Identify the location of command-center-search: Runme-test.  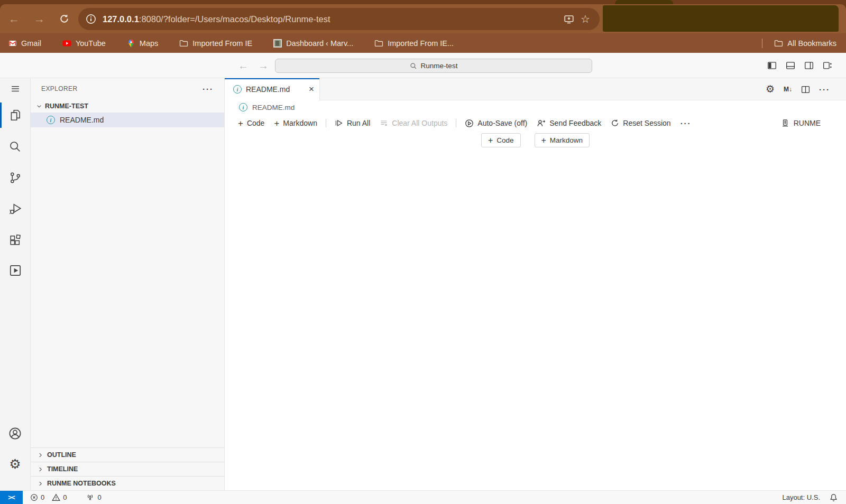
(434, 66).